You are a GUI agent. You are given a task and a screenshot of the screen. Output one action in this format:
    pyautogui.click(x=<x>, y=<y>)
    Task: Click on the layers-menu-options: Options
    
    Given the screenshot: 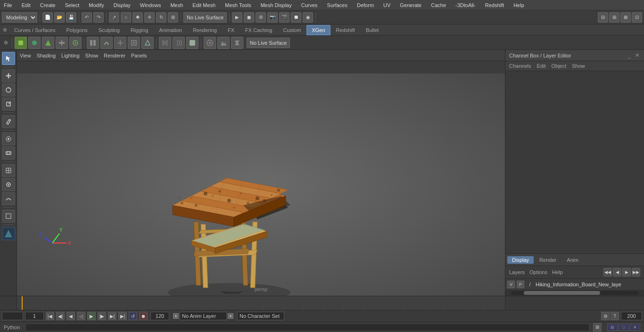 What is the action you would take?
    pyautogui.click(x=538, y=272)
    